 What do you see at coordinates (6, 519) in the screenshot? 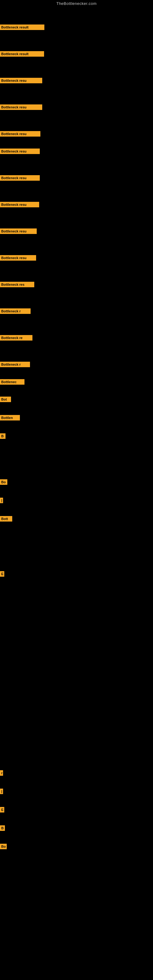
I see `bottleneck-result-bar: Bott` at bounding box center [6, 519].